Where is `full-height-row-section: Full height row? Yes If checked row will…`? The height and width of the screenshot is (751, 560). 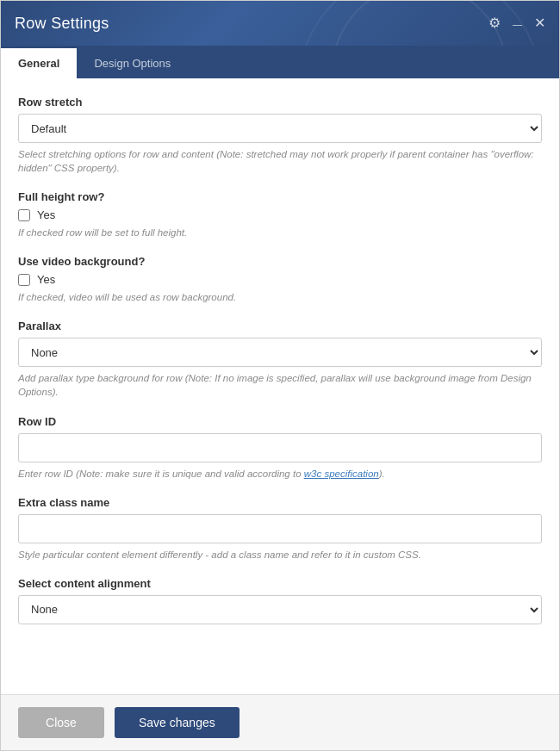 full-height-row-section: Full height row? Yes If checked row will… is located at coordinates (280, 215).